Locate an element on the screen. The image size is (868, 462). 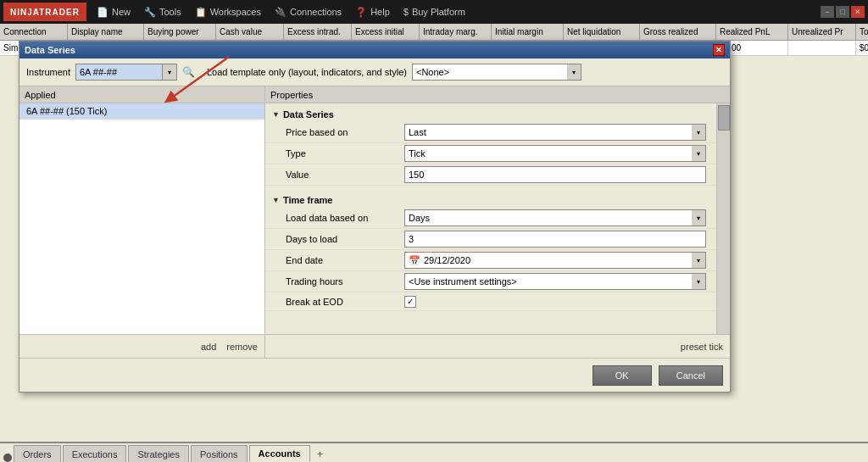
value-input-container: 150 is located at coordinates (564, 175).